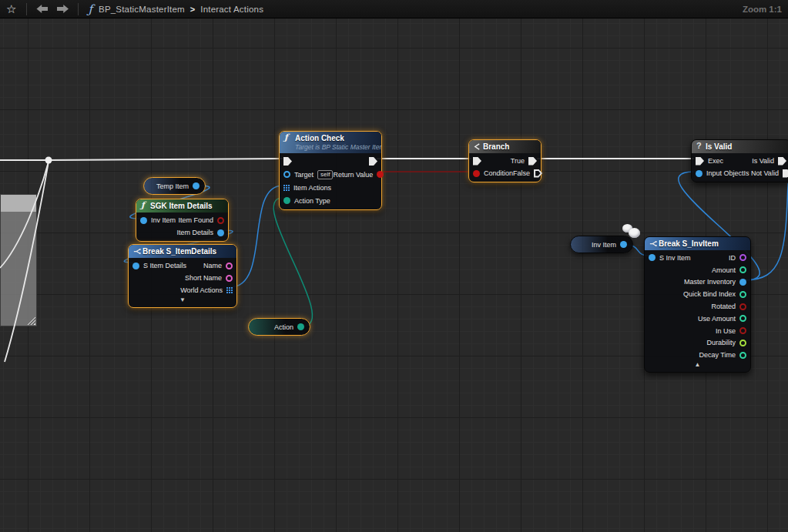 The image size is (788, 532). I want to click on node-is-valid: ? Is Valid Exec Is Valid Input Object, so click(739, 161).